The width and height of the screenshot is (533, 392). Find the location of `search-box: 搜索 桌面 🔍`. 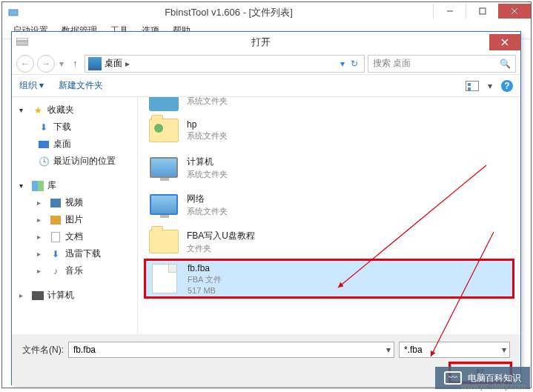

search-box: 搜索 桌面 🔍 is located at coordinates (442, 64).